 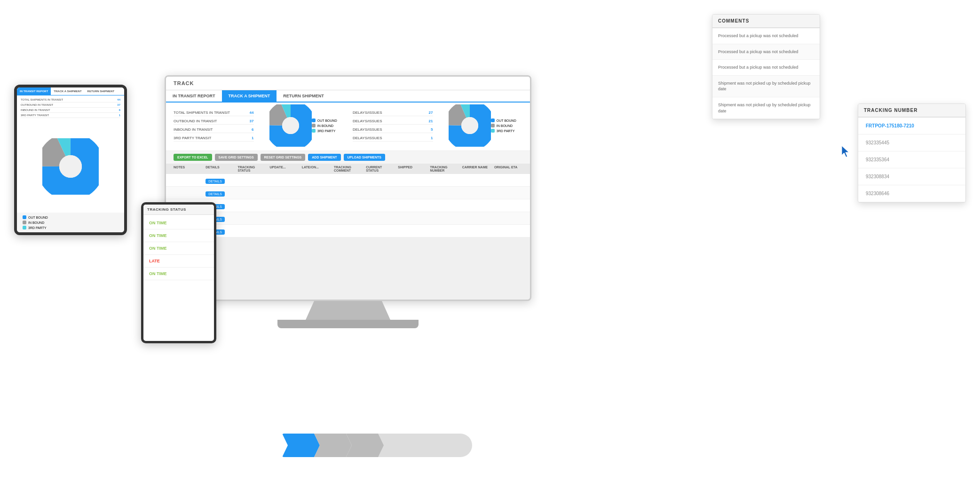 I want to click on tracking-status-item-3: ON TIME, so click(x=179, y=248).